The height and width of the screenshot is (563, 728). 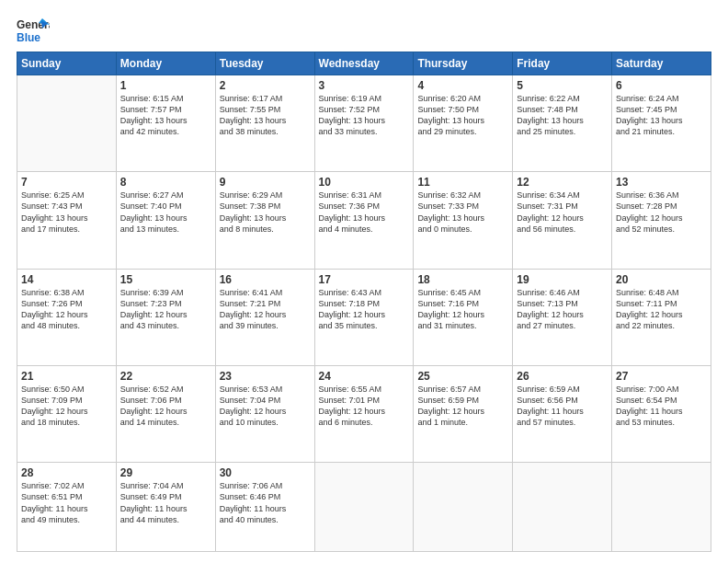 What do you see at coordinates (662, 316) in the screenshot?
I see `calendar-cell: 20Sunrise: 6:48 AM Sunset: 7:11 PM Dayli…` at bounding box center [662, 316].